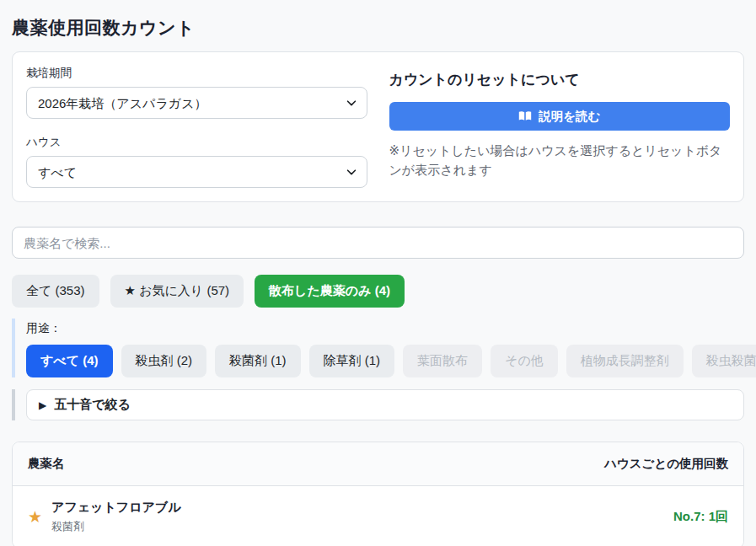  Describe the element at coordinates (197, 103) in the screenshot. I see `period-select-wrap: 2026年栽培（アスパラガス）` at that location.